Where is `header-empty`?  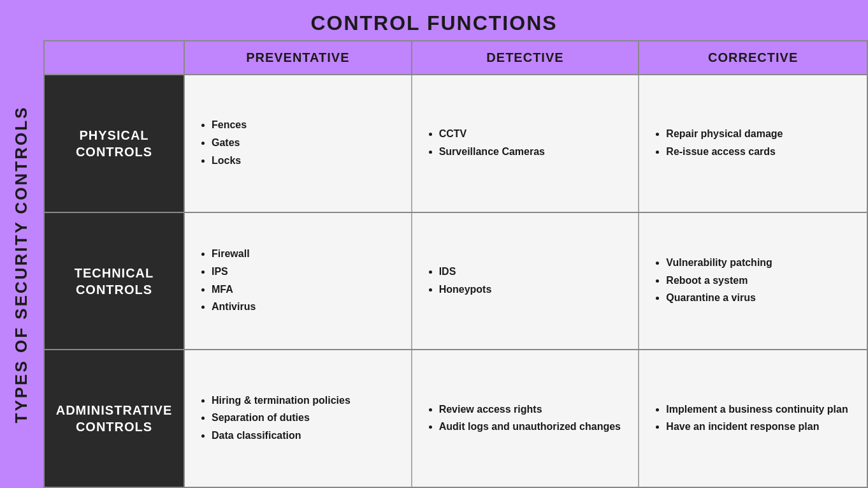 header-empty is located at coordinates (115, 57).